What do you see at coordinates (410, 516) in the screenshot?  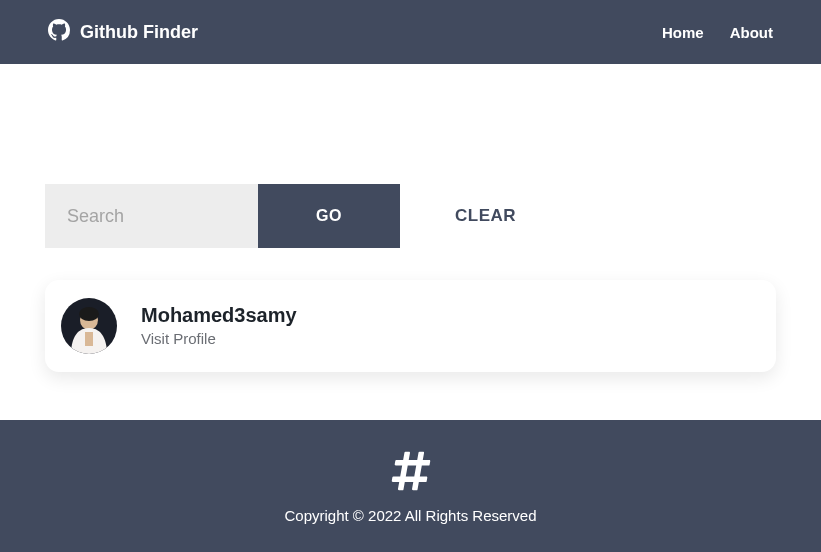 I see `footer-copyright: Copyright © 2022 All Rights Reserved` at bounding box center [410, 516].